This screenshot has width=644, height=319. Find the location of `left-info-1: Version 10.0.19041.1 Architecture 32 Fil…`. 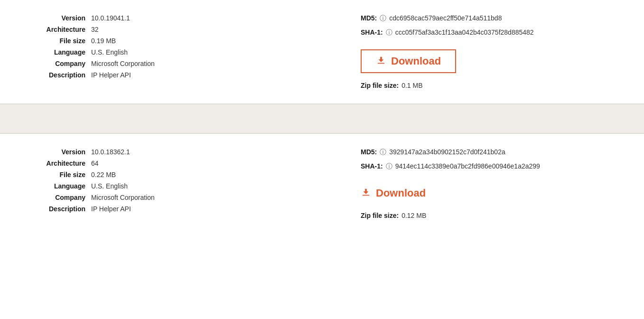

left-info-1: Version 10.0.19041.1 Architecture 32 Fil… is located at coordinates (128, 52).